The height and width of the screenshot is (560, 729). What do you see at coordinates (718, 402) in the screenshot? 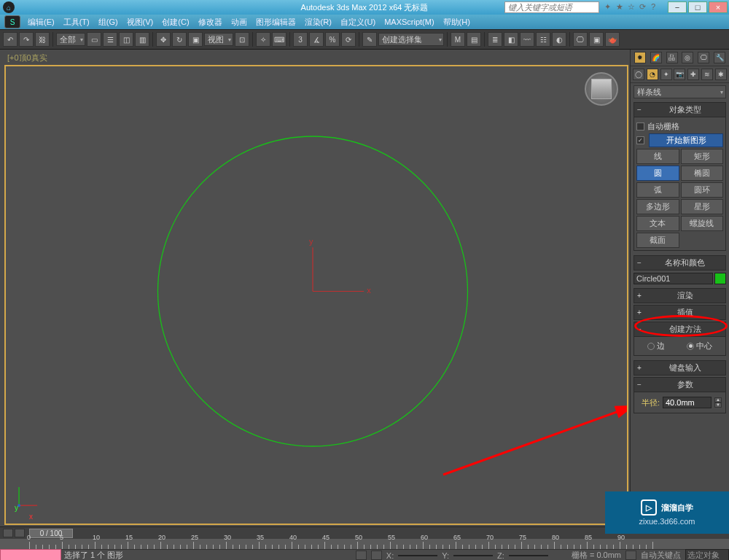
I see `radius-spinner: ▲▼` at bounding box center [718, 402].